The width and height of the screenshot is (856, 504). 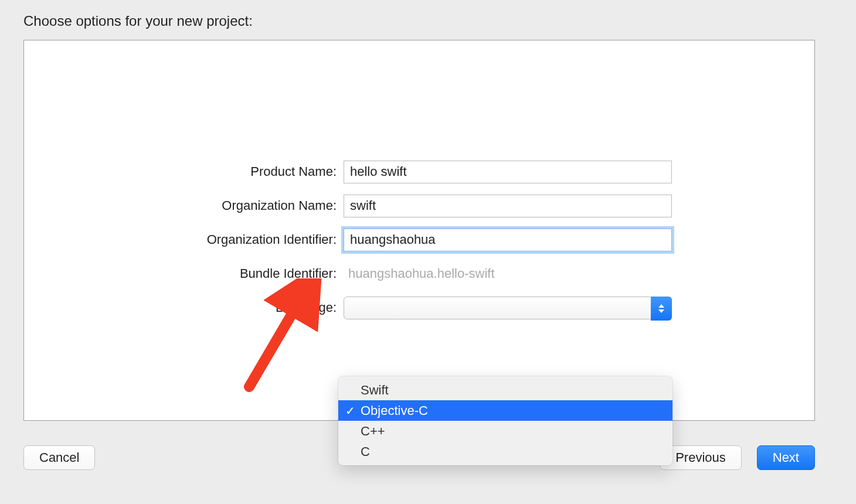 What do you see at coordinates (419, 240) in the screenshot?
I see `organization-identifier-row: Organization Identifier:` at bounding box center [419, 240].